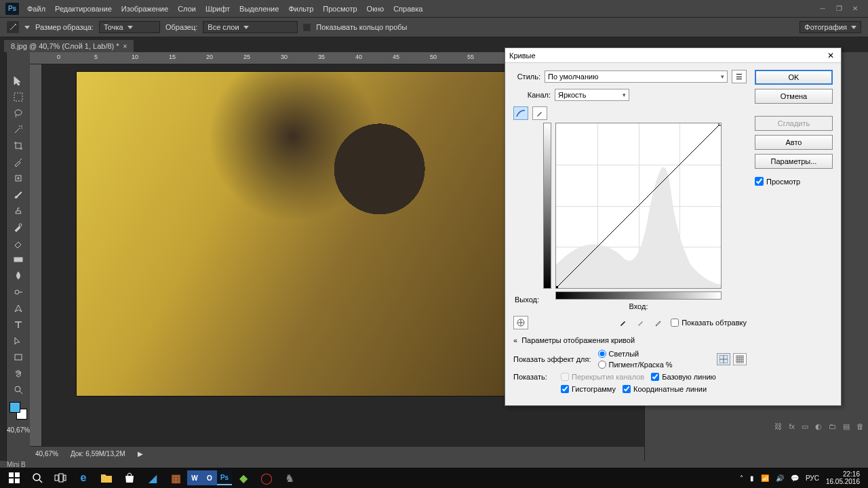 This screenshot has height=488, width=868. What do you see at coordinates (37, 9) in the screenshot?
I see `menu-file: Файл` at bounding box center [37, 9].